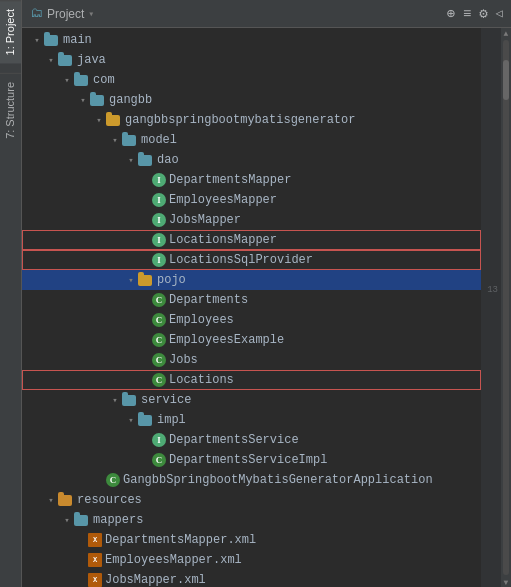 The image size is (511, 587). Describe the element at coordinates (252, 560) in the screenshot. I see `tree-row-employees-xml: X EmployeesMapper.xml` at that location.